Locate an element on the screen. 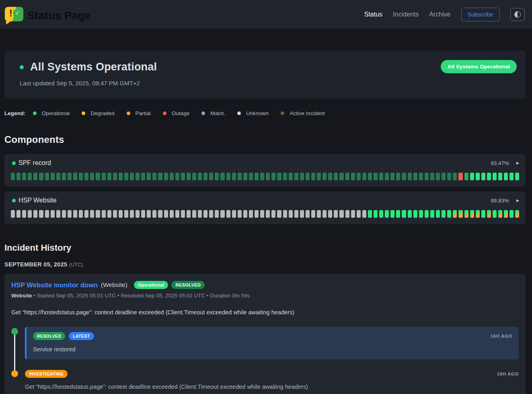 This screenshot has height=394, width=532. uptime-bar-outage is located at coordinates (460, 176).